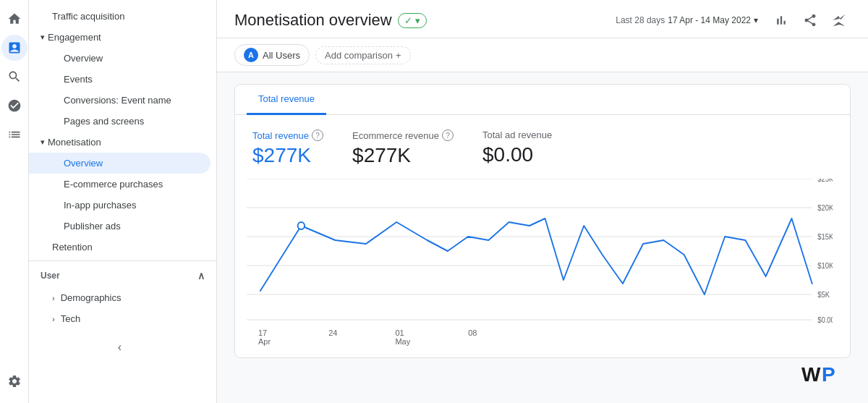  I want to click on metric-label: Total revenue ?, so click(288, 135).